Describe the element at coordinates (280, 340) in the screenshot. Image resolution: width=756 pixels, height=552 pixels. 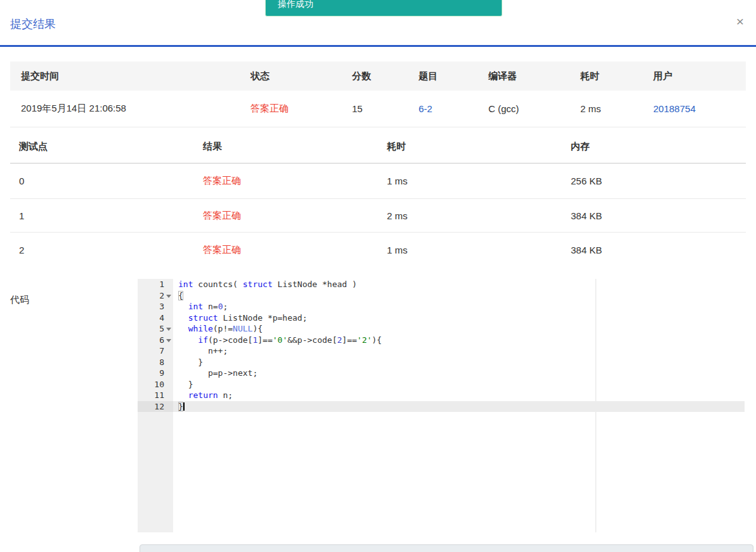
I see `code-token: '0'` at that location.